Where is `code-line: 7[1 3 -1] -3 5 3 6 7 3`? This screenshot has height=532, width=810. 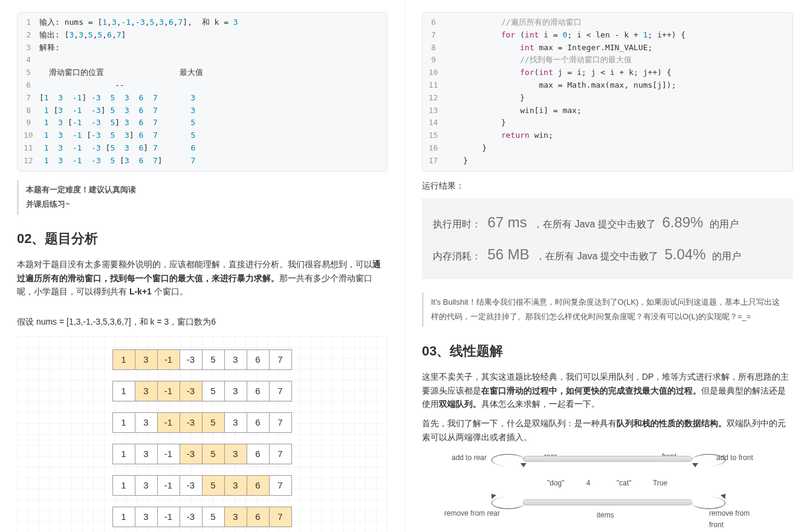
code-line: 7[1 3 -1] -3 5 3 6 7 3 is located at coordinates (202, 98).